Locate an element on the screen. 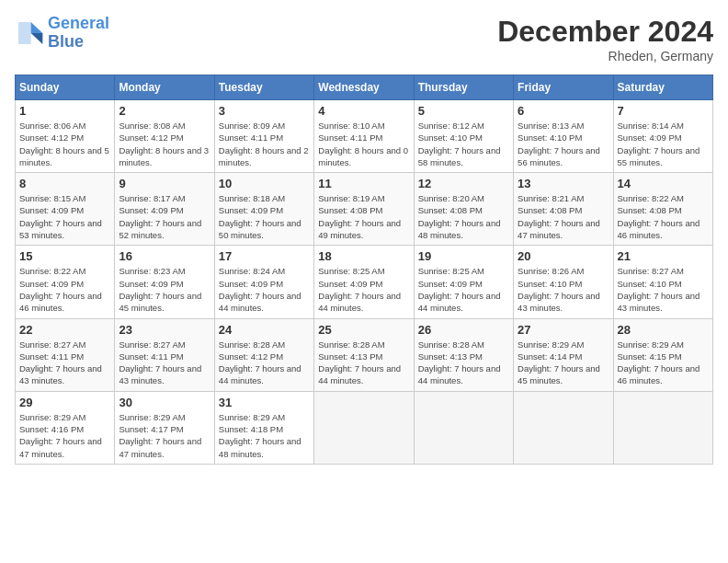  weekday-header: Thursday is located at coordinates (463, 88).